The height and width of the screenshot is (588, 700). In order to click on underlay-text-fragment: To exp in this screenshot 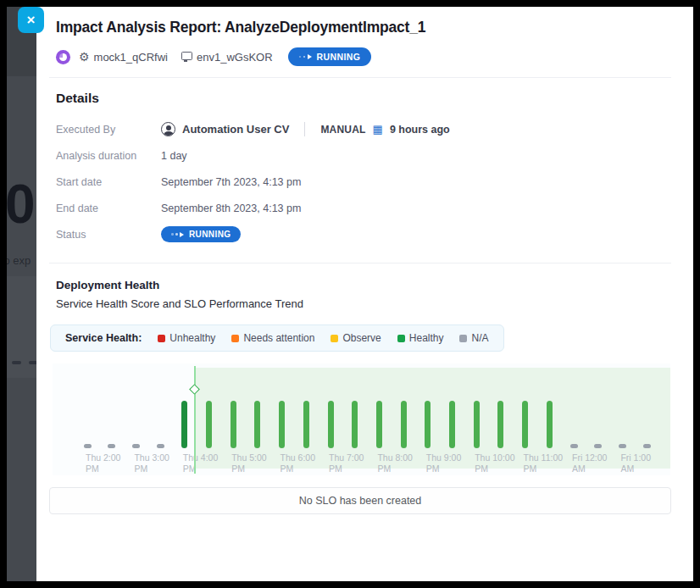, I will do `click(19, 261)`.